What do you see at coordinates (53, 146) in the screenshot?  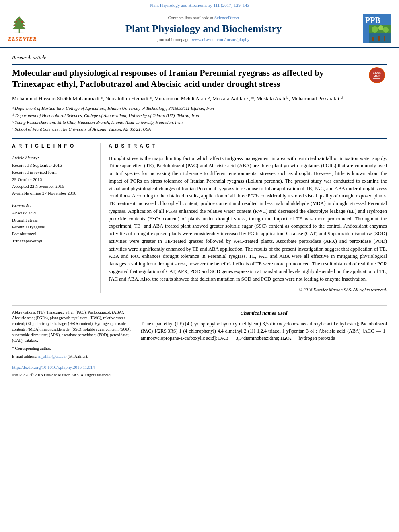 I see `article-info-header: A R T I C L E I N F O` at bounding box center [53, 146].